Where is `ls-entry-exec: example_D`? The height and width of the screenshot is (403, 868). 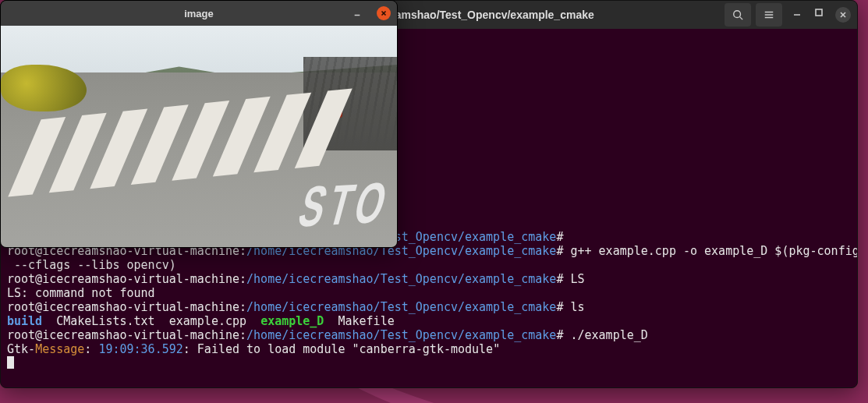
ls-entry-exec: example_D is located at coordinates (292, 321).